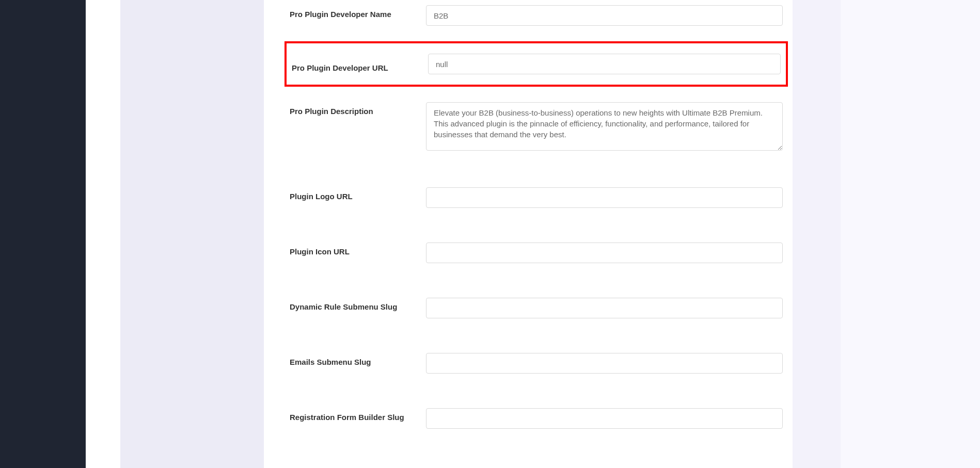 This screenshot has width=980, height=468. Describe the element at coordinates (604, 308) in the screenshot. I see `input-dynamic-rule-slug` at that location.